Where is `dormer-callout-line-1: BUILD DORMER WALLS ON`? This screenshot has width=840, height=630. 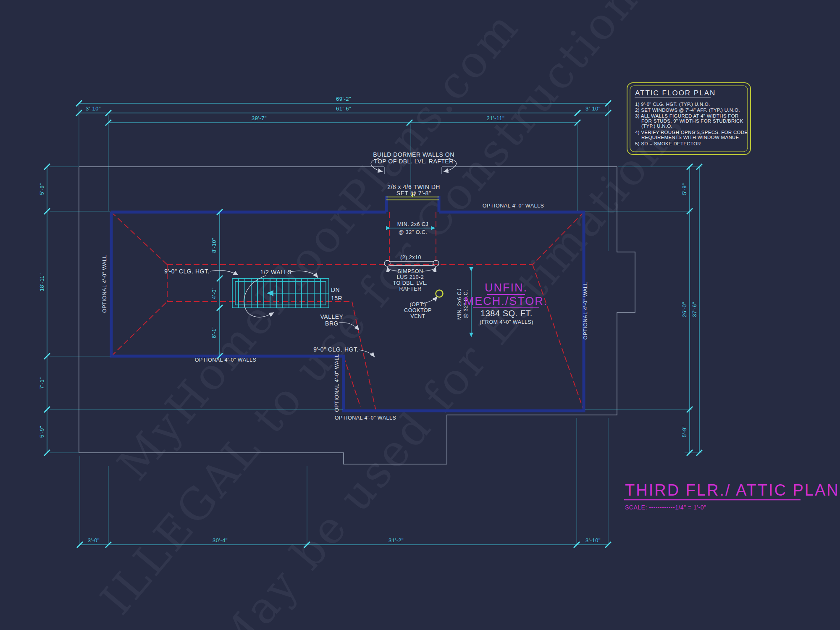 dormer-callout-line-1: BUILD DORMER WALLS ON is located at coordinates (414, 155).